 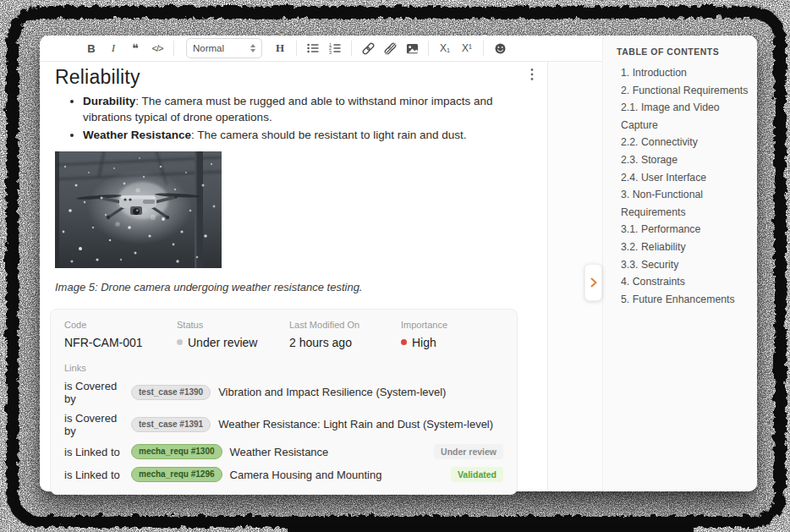 I want to click on link-row: is Linked to mecha_requ #1300 Weather Re…, so click(x=284, y=452).